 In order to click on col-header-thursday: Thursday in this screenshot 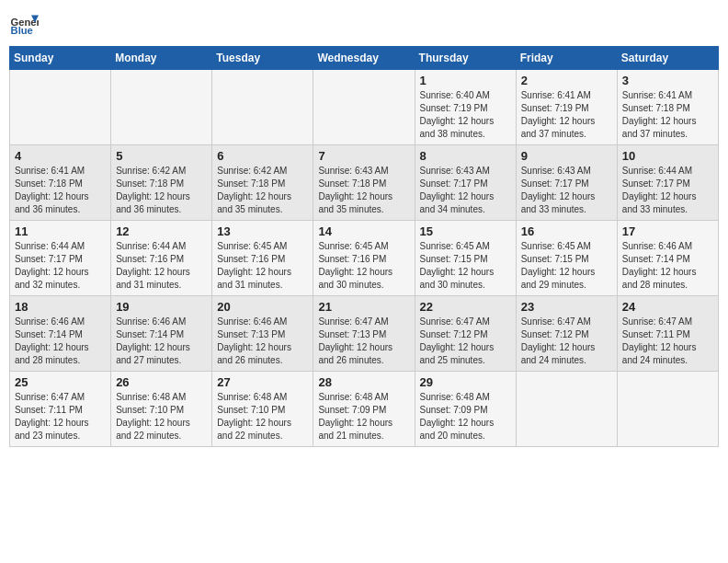, I will do `click(465, 59)`.